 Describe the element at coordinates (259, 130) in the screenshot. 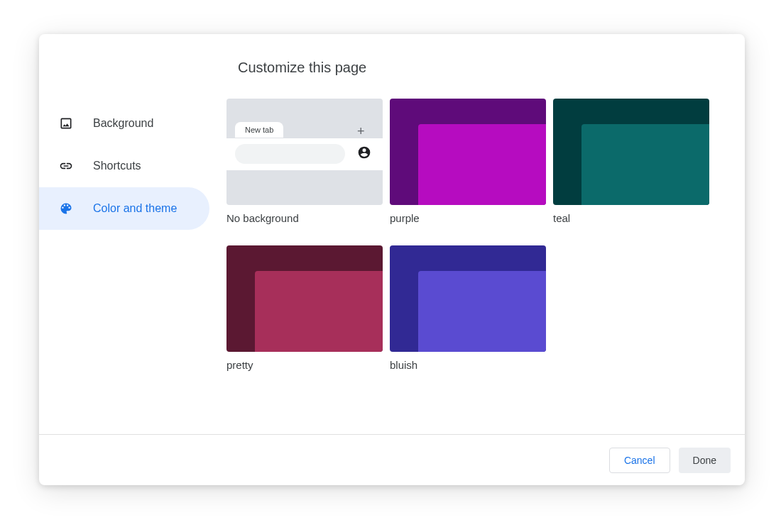

I see `preview-tab-label: New tab` at that location.